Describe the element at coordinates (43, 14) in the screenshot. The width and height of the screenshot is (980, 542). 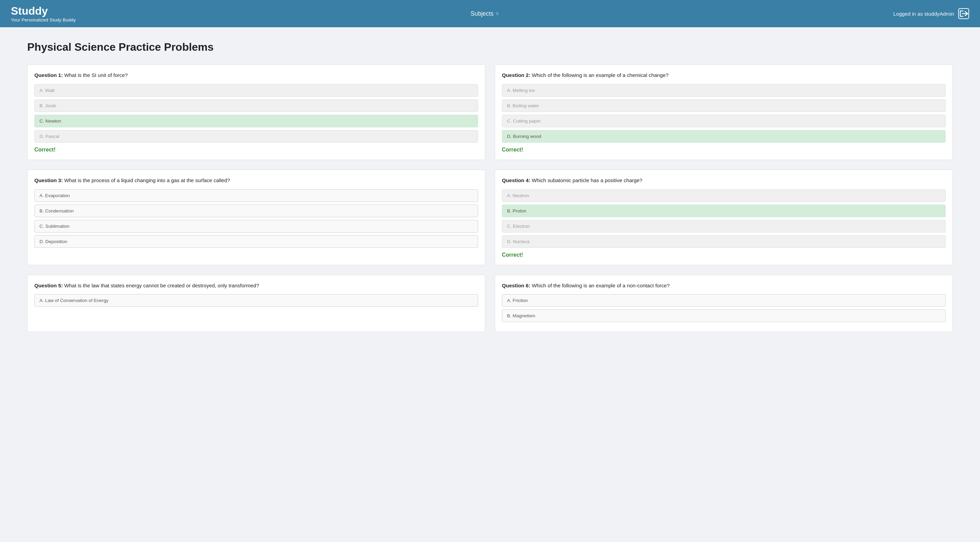
I see `brand: Studdy Your Personalized Study Buddy` at that location.